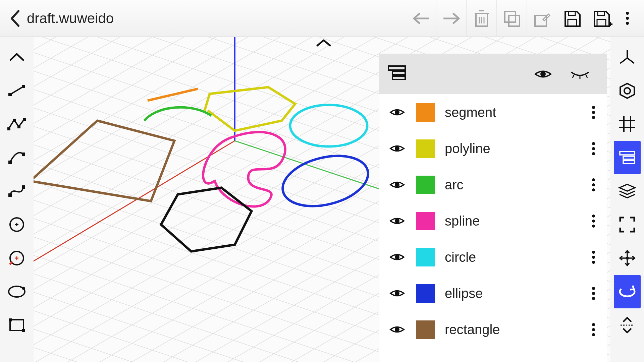  I want to click on shape-spline, so click(244, 169).